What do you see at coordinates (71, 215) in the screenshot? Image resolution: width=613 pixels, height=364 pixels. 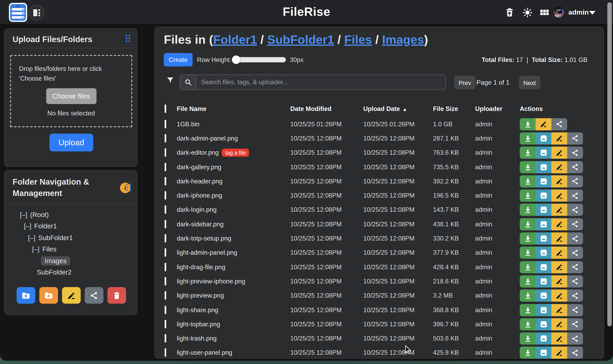 I see `tree-node-root: [–](Root)` at bounding box center [71, 215].